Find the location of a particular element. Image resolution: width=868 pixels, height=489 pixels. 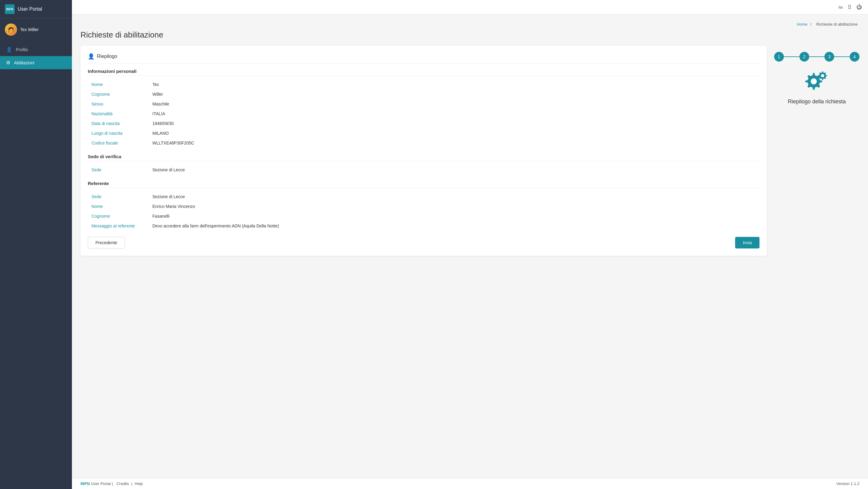

sidebar-item-profilo: 👤 Profilo is located at coordinates (36, 50).